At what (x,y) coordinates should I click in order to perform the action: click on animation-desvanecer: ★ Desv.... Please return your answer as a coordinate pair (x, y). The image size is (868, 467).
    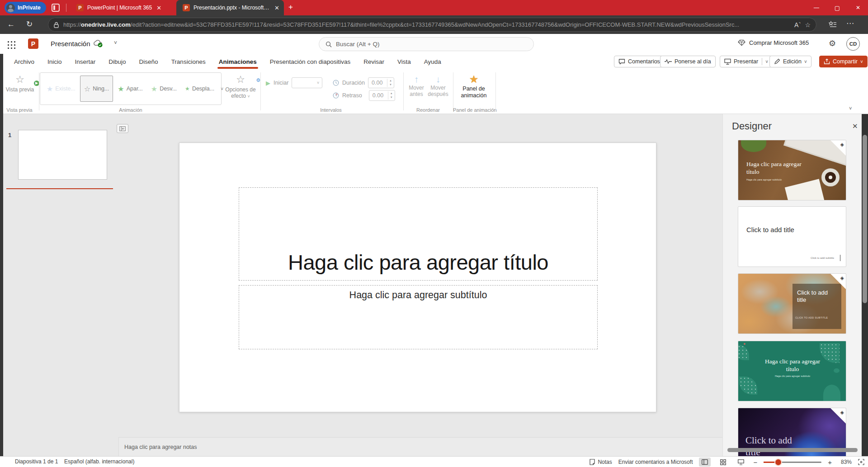
    Looking at the image, I should click on (164, 89).